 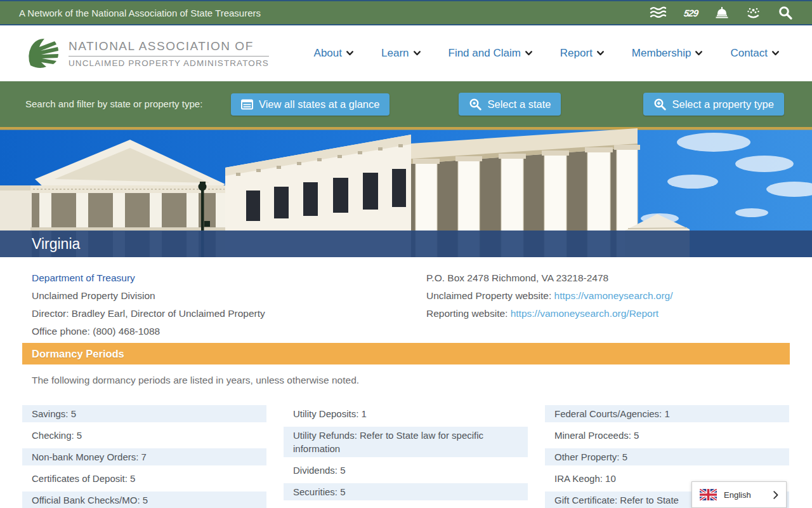 What do you see at coordinates (475, 104) in the screenshot?
I see `search-dot-icon` at bounding box center [475, 104].